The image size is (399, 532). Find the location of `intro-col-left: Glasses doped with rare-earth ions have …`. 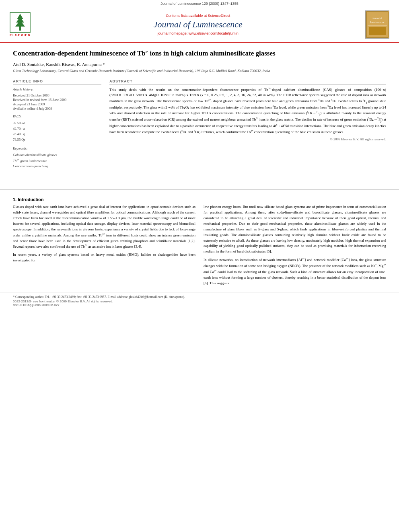

intro-col-left: Glasses doped with rare-earth ions have … is located at coordinates (104, 246).